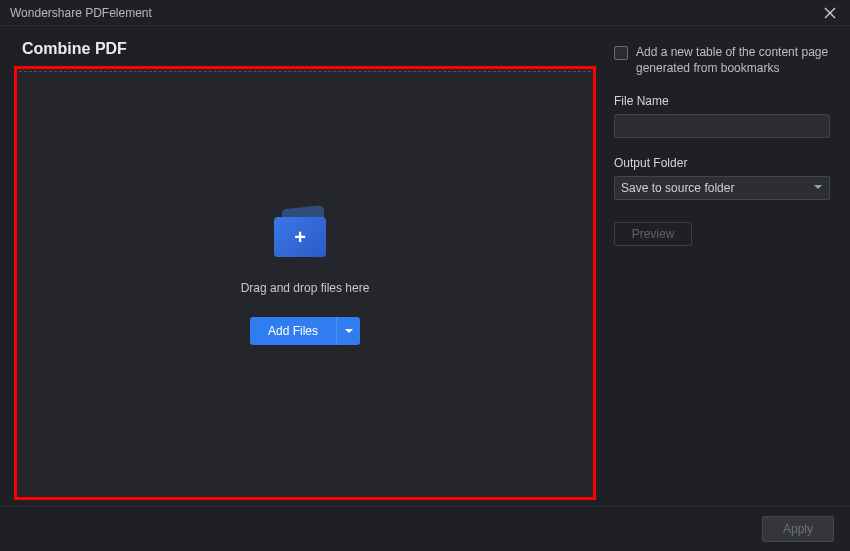  What do you see at coordinates (425, 13) in the screenshot?
I see `titlebar: Wondershare PDFelement` at bounding box center [425, 13].